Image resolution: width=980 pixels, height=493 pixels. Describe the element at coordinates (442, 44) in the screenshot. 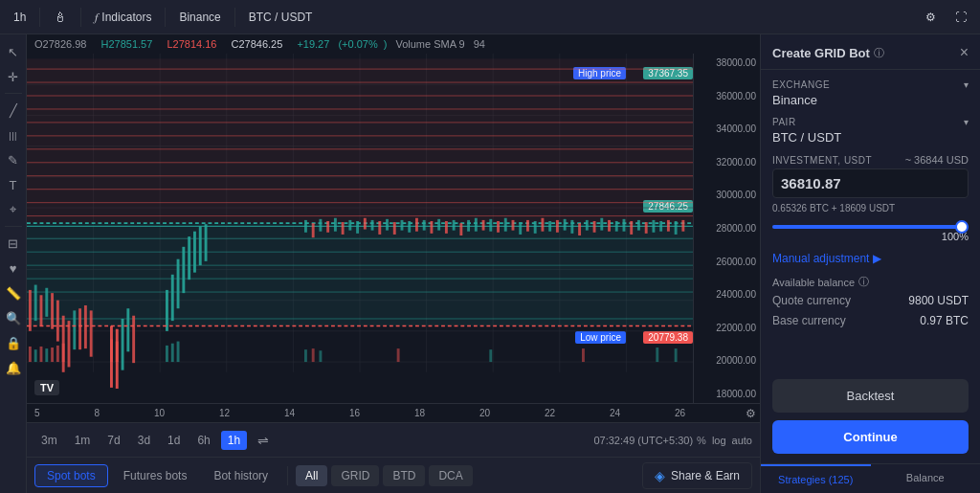

I see `volume-info: Volume SMA 9 94` at that location.